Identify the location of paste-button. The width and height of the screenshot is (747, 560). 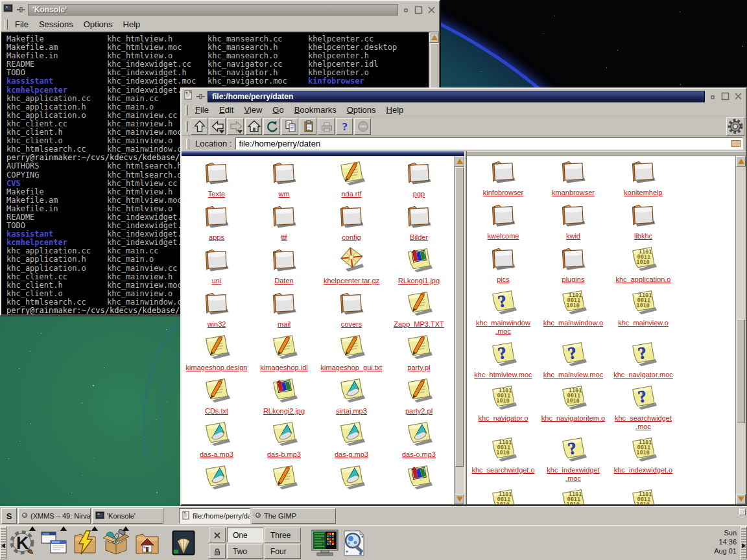
(308, 126).